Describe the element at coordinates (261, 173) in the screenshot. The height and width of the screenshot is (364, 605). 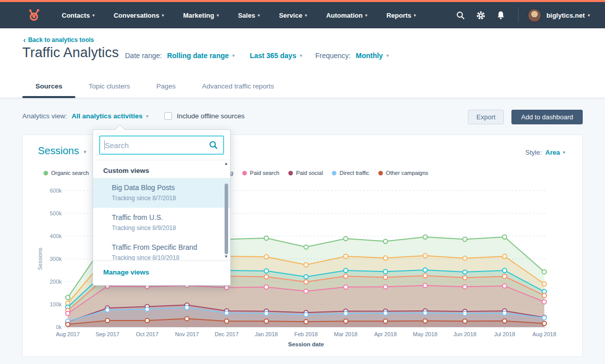
I see `legend-item-paid-search: Paid search` at that location.